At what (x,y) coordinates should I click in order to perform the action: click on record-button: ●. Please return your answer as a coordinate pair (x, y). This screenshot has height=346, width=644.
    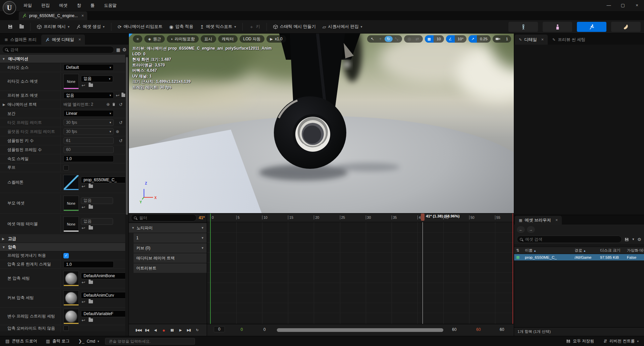
    Looking at the image, I should click on (164, 330).